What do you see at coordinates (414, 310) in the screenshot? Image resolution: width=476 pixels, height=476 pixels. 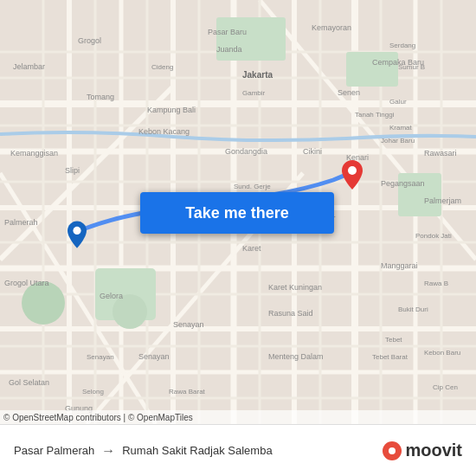 I see `svg-text: Bukit Duri` at bounding box center [414, 310].